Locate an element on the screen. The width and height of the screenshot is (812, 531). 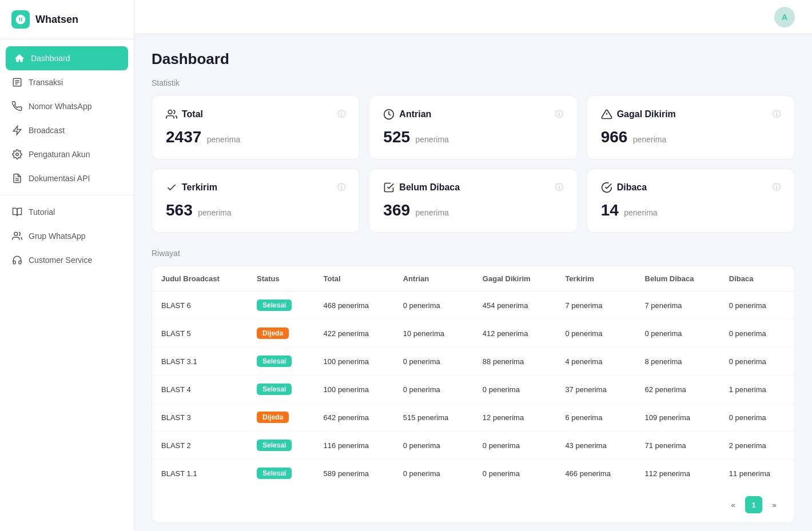
stat-total: Total ⓘ 2437 penerima is located at coordinates (256, 127).